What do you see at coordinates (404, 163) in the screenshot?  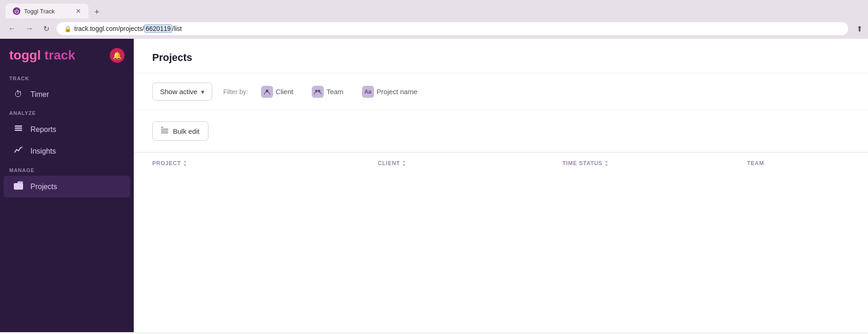 I see `client-sort-icon` at bounding box center [404, 163].